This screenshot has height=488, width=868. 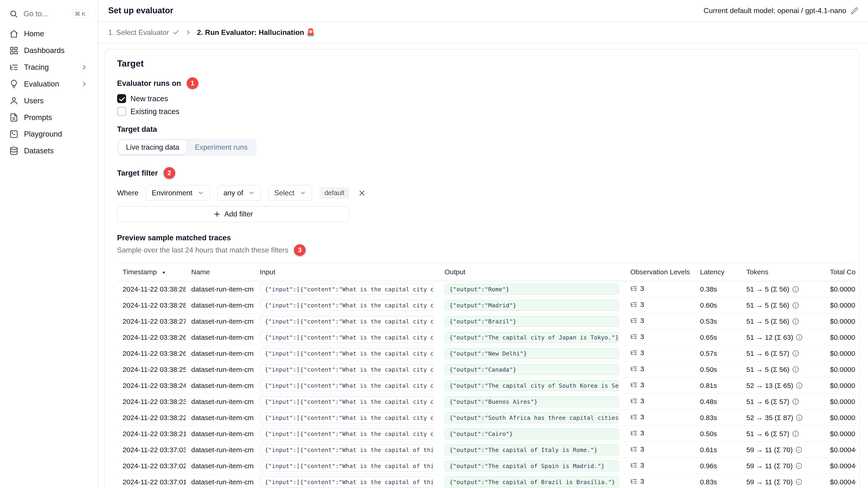 I want to click on table-row: 2024-11-22 03:37:03 dataset-run-item-cm3…, so click(x=487, y=450).